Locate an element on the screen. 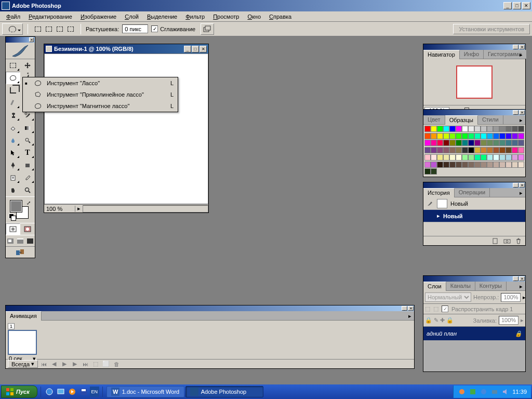 This screenshot has height=399, width=532. panel-close-icon: ✕ is located at coordinates (522, 47).